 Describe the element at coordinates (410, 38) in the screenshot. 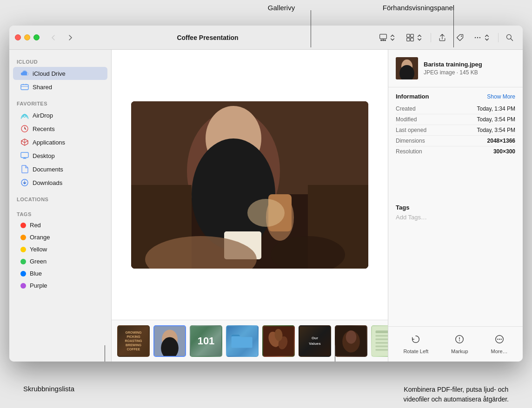

I see `grid-view-icon` at that location.